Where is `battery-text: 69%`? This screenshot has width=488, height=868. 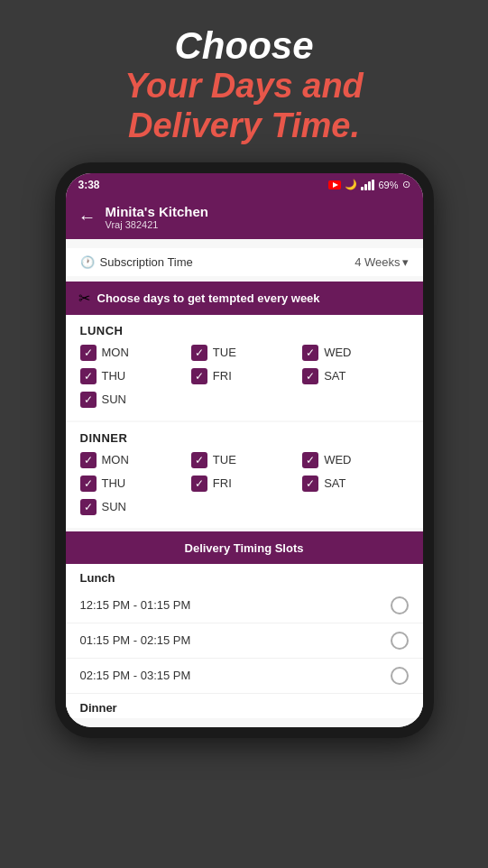 battery-text: 69% is located at coordinates (388, 185).